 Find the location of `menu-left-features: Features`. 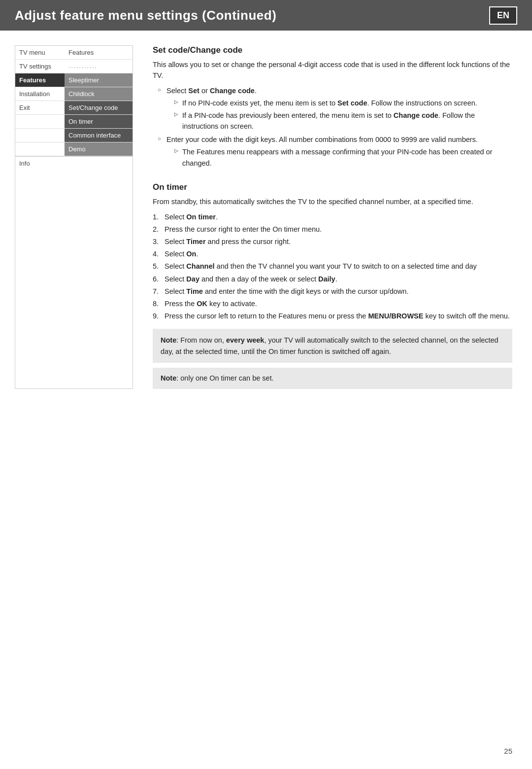

menu-left-features: Features is located at coordinates (40, 80).